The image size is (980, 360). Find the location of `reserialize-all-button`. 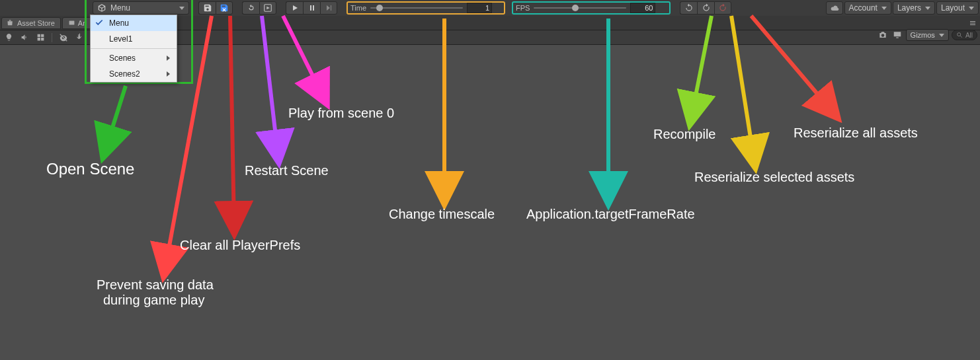

reserialize-all-button is located at coordinates (723, 8).